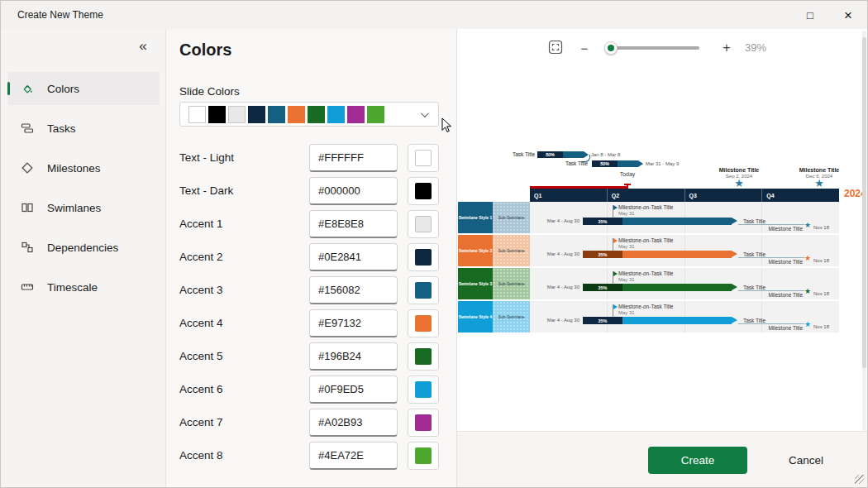 The width and height of the screenshot is (868, 488). What do you see at coordinates (83, 208) in the screenshot?
I see `sidebar-item-swimlanes: Swimlanes` at bounding box center [83, 208].